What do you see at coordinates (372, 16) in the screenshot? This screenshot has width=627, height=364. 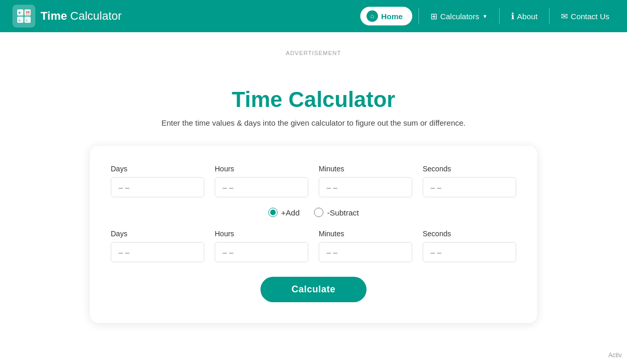 I see `home-icon: ⌂` at bounding box center [372, 16].